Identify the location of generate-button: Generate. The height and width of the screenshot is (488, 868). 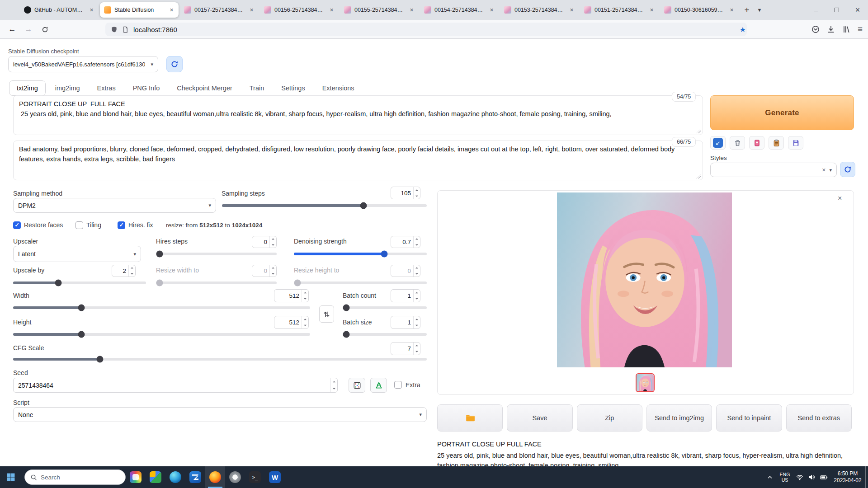
(782, 113).